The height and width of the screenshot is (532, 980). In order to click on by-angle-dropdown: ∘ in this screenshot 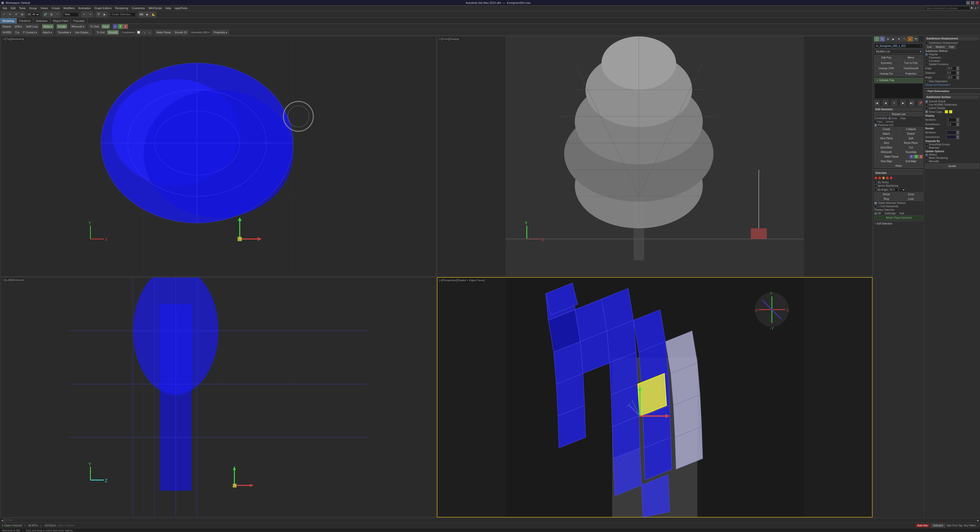, I will do `click(902, 189)`.